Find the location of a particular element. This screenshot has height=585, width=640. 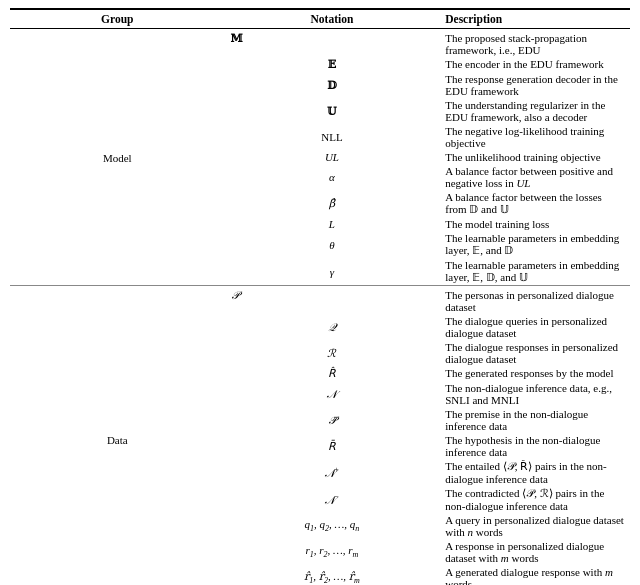

description-cell: The unlikelihood training objective is located at coordinates (534, 157).